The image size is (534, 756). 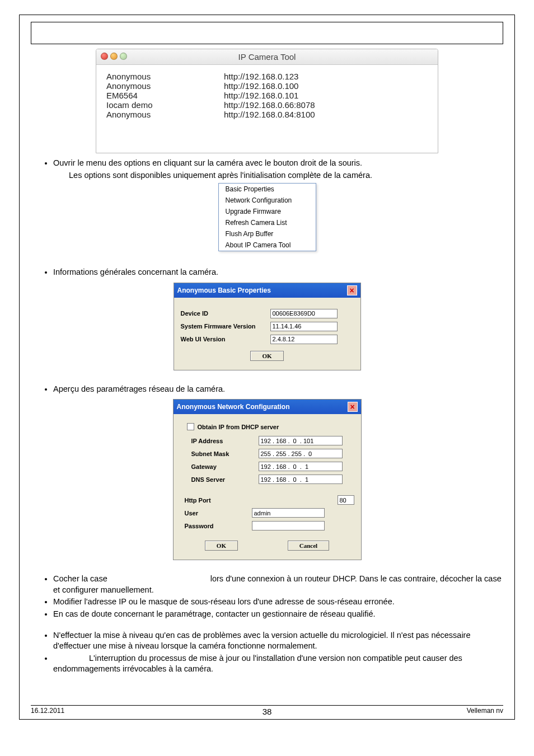 What do you see at coordinates (268, 57) in the screenshot?
I see `ipcam-title-text: IP Camera Tool` at bounding box center [268, 57].